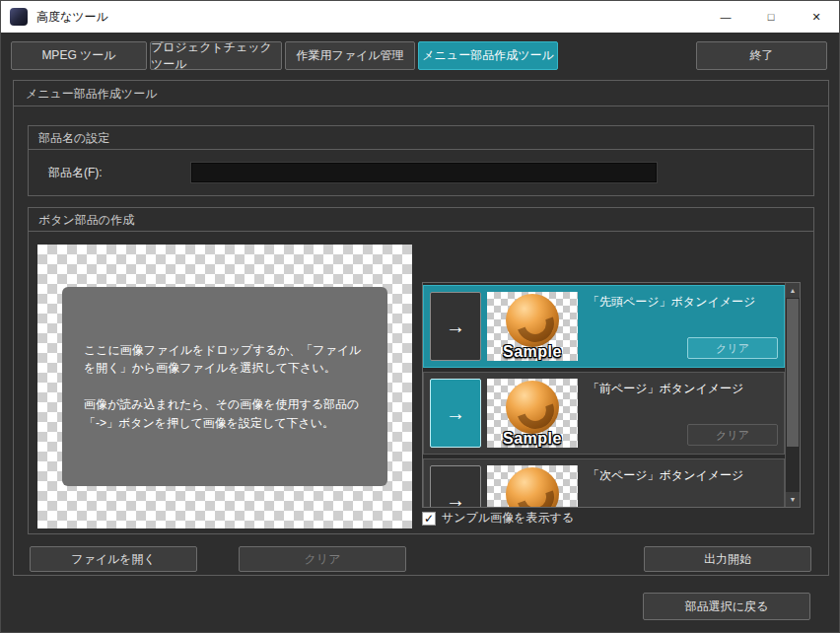  What do you see at coordinates (225, 387) in the screenshot?
I see `drop-instructions: ここに画像ファイルをドロップするか、「ファイルを開く」から画像ファイルを選択して…` at bounding box center [225, 387].